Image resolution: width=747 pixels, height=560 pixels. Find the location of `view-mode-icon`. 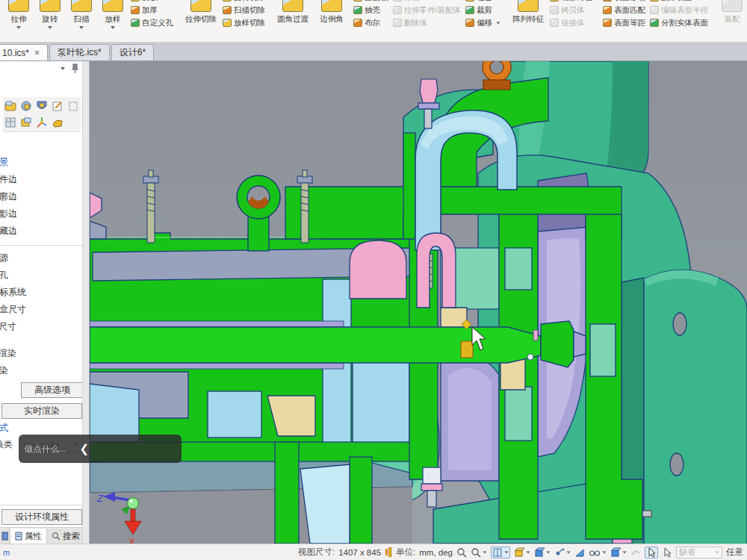

view-mode-icon is located at coordinates (500, 553).